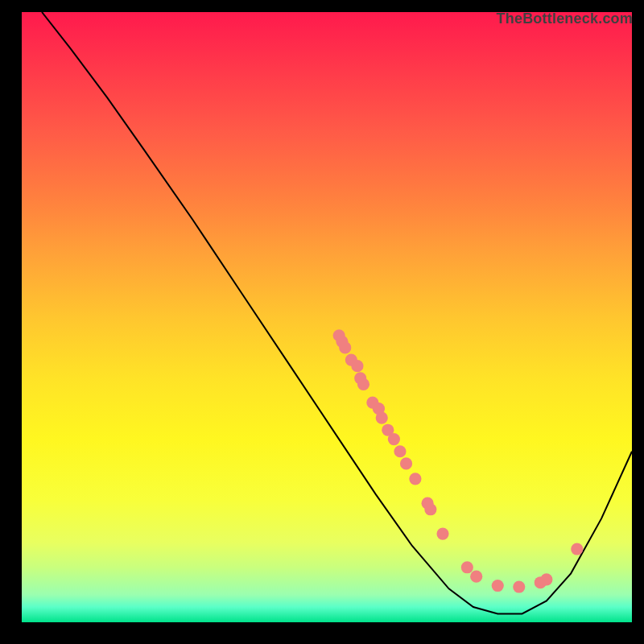 The height and width of the screenshot is (644, 644). Describe the element at coordinates (565, 19) in the screenshot. I see `watermark-text: TheBottleneck.com` at that location.